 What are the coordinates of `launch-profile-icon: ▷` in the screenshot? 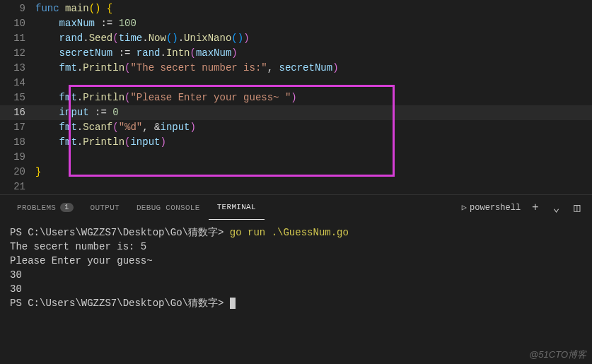 It's located at (464, 208).